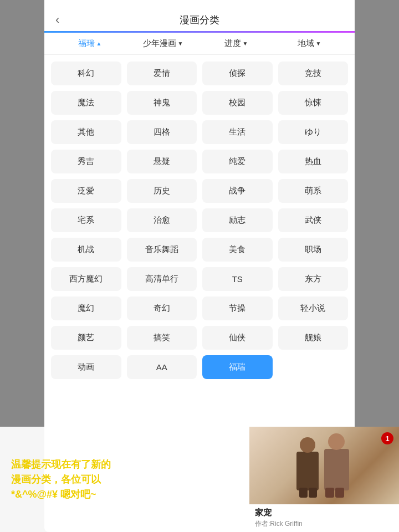 This screenshot has height=532, width=399. I want to click on tag-qihuan: 奇幻, so click(162, 308).